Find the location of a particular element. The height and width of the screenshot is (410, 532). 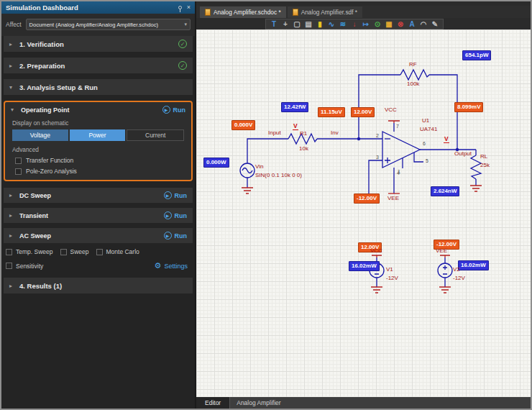

rl-value: 25k is located at coordinates (485, 165).